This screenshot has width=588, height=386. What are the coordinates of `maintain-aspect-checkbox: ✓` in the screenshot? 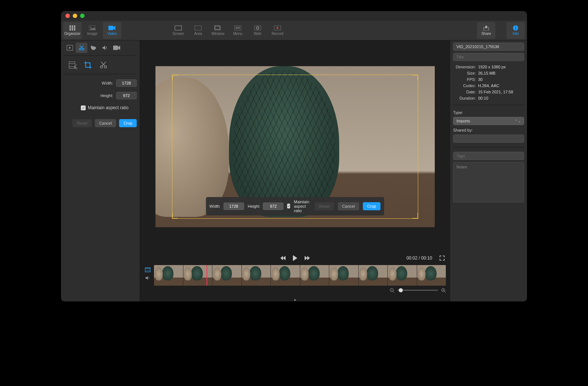 It's located at (83, 108).